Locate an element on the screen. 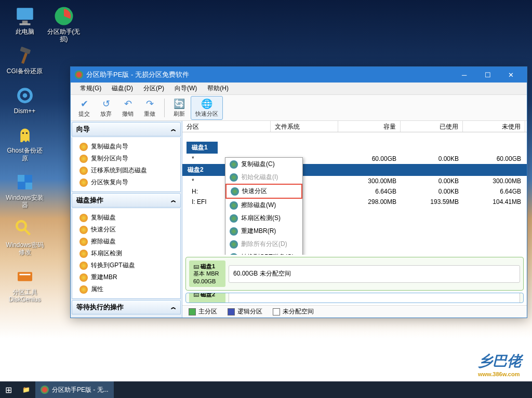  titlebar: 分区助手PE版 - 无损分区免费软件 ─ ☐ ✕ is located at coordinates (299, 75).